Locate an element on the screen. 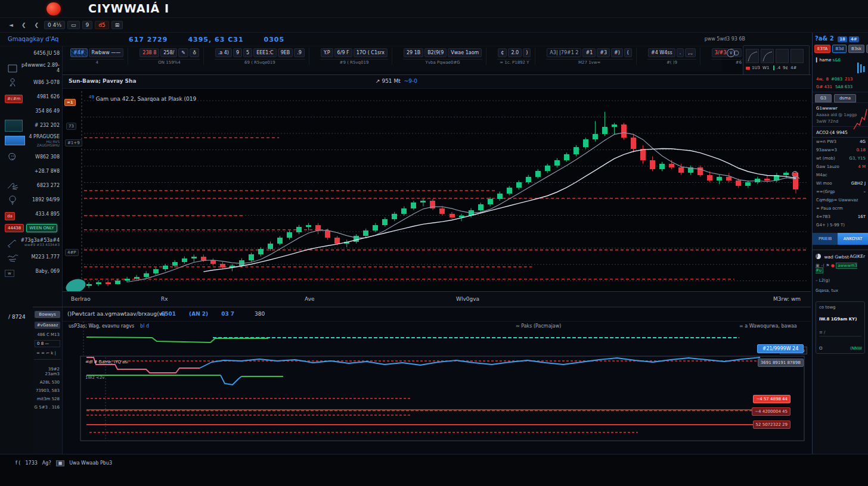 The width and height of the screenshot is (868, 486). toolbar-button-2-4: 9EB is located at coordinates (286, 52).